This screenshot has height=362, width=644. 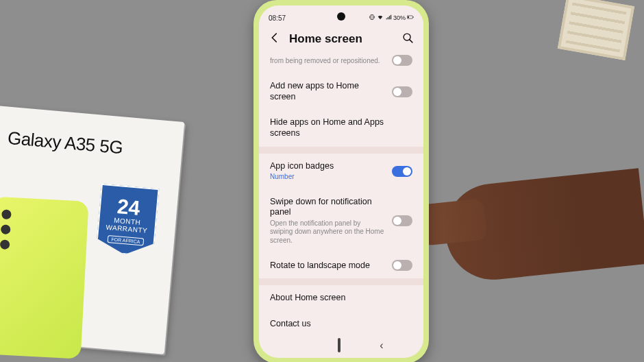 What do you see at coordinates (596, 30) in the screenshot?
I see `wooden-block-prop` at bounding box center [596, 30].